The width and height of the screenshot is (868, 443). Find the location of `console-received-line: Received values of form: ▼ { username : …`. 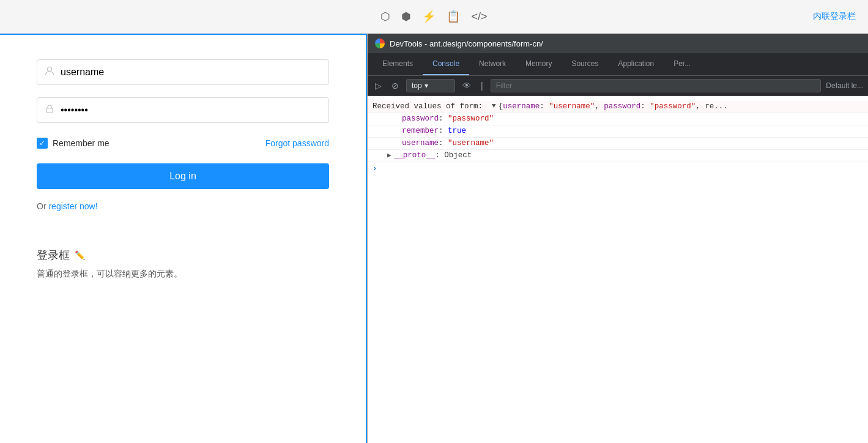

console-received-line: Received values of form: ▼ { username : … is located at coordinates (618, 107).